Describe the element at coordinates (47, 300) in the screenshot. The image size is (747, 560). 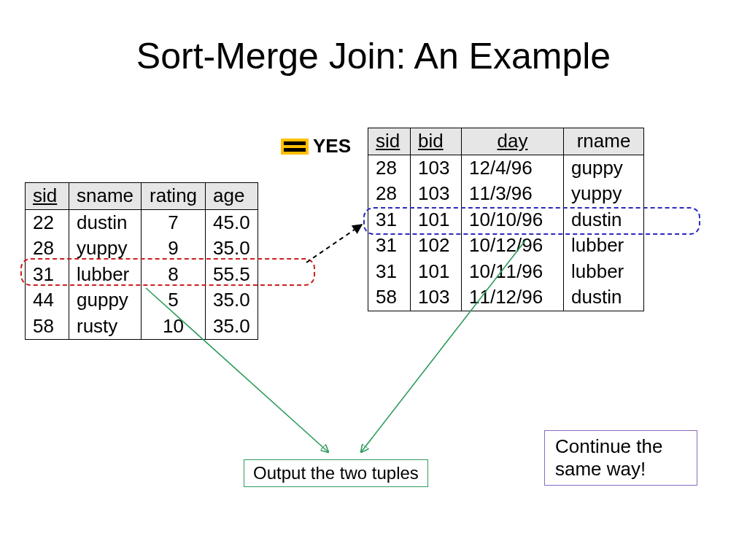
I see `cell-sid: 44` at that location.